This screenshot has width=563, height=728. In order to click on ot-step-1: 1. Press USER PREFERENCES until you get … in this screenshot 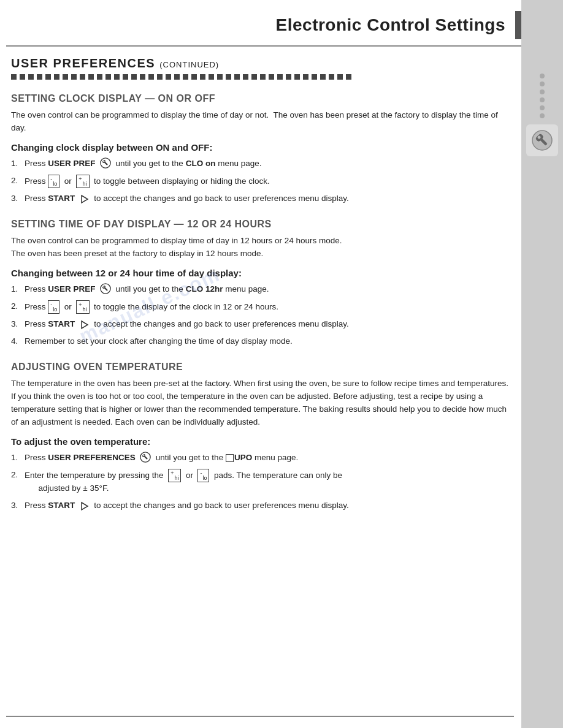, I will do `click(262, 458)`.